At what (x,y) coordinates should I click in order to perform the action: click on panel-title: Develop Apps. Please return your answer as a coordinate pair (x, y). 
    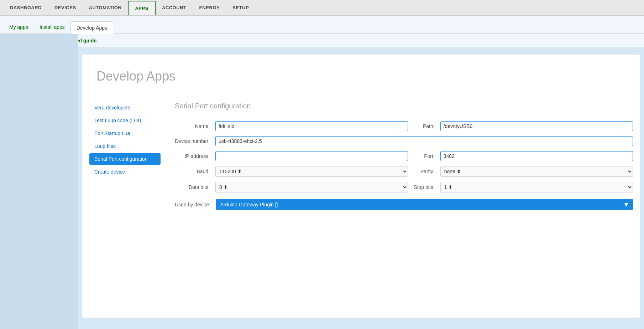
    Looking at the image, I should click on (361, 73).